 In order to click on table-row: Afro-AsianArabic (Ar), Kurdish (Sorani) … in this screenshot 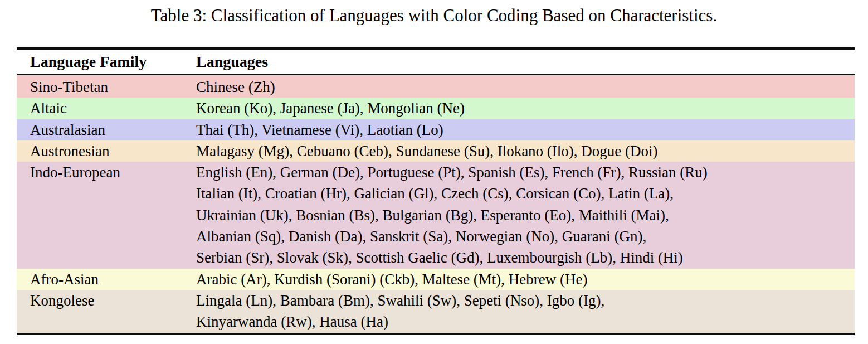, I will do `click(436, 279)`.